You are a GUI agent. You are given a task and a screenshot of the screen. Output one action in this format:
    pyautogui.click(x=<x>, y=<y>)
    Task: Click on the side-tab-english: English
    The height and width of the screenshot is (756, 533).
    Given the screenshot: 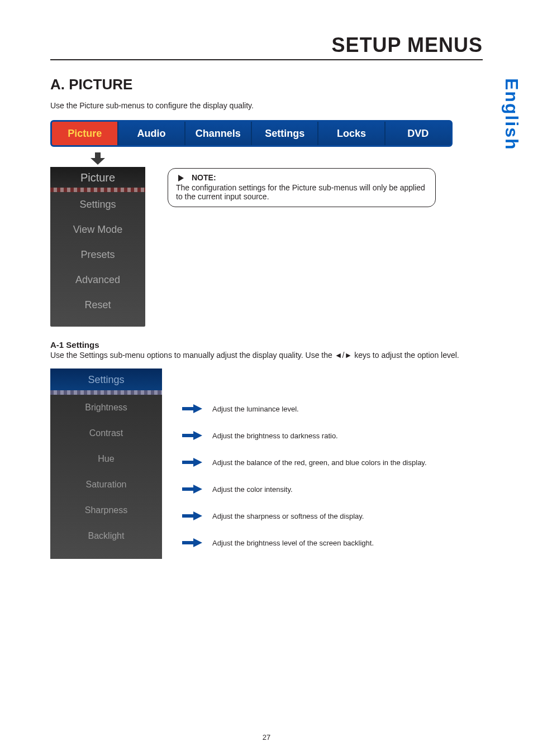 What is the action you would take?
    pyautogui.click(x=512, y=114)
    